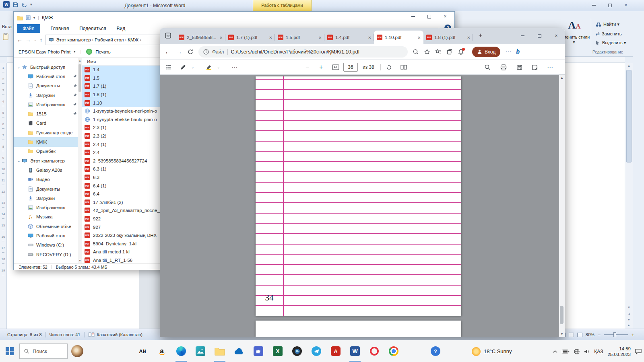 This screenshot has height=362, width=644. Describe the element at coordinates (562, 206) in the screenshot. I see `pdf-scrollbar: ▲ ▼` at that location.